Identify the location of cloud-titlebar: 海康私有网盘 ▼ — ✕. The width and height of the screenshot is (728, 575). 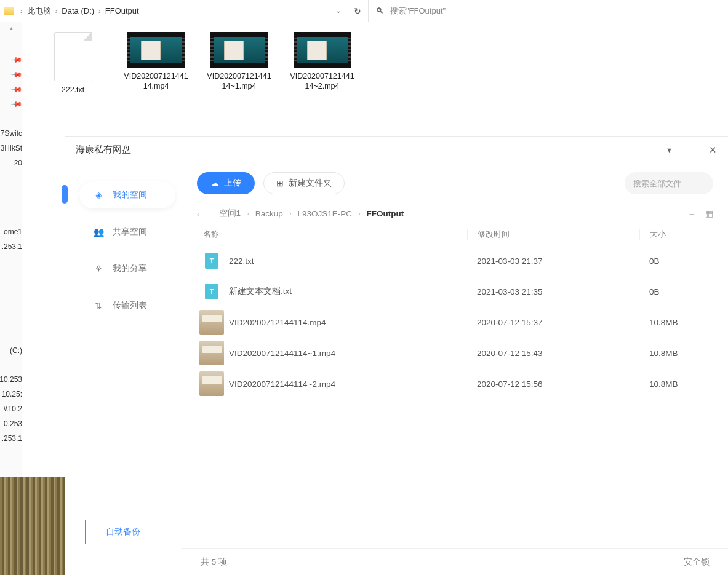
(396, 150).